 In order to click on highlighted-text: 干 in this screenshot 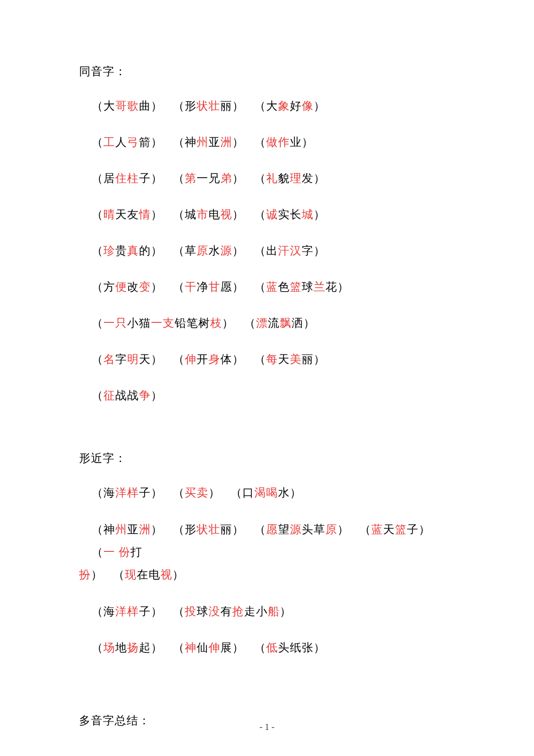, I will do `click(191, 287)`.